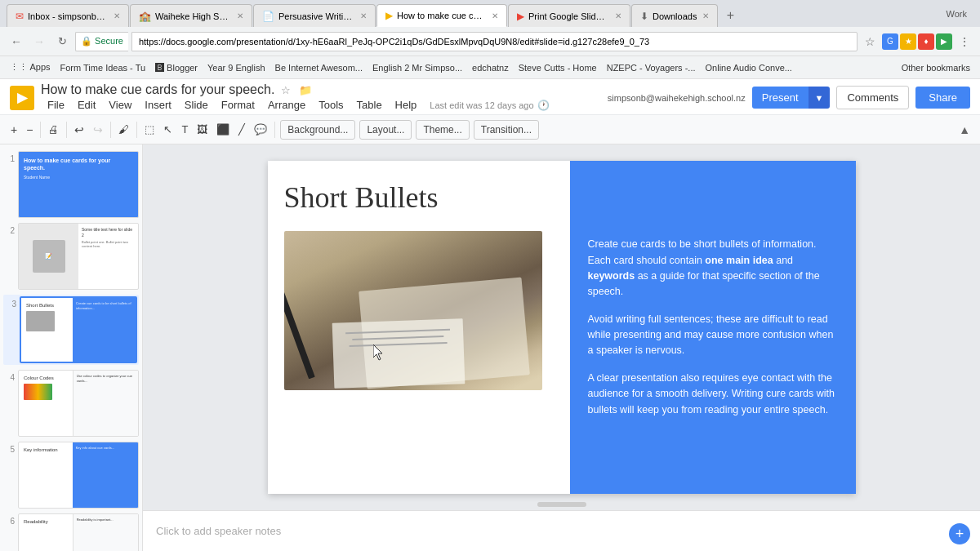 The width and height of the screenshot is (980, 551). Describe the element at coordinates (942, 98) in the screenshot. I see `share-btn: Share` at that location.